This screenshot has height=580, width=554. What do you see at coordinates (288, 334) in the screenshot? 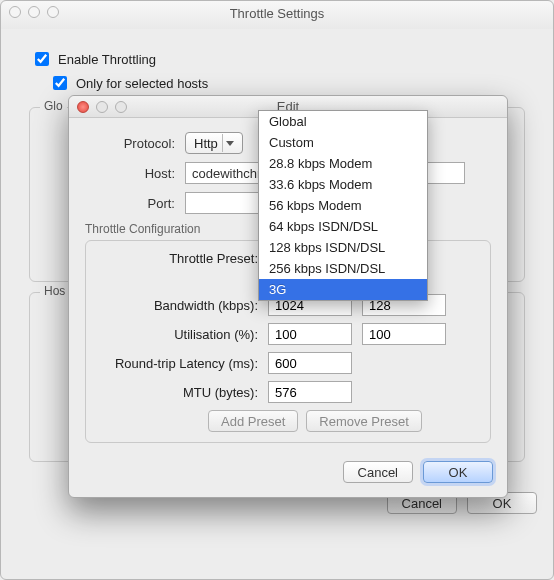
I see `utilisation-row: Utilisation (%):` at bounding box center [288, 334].